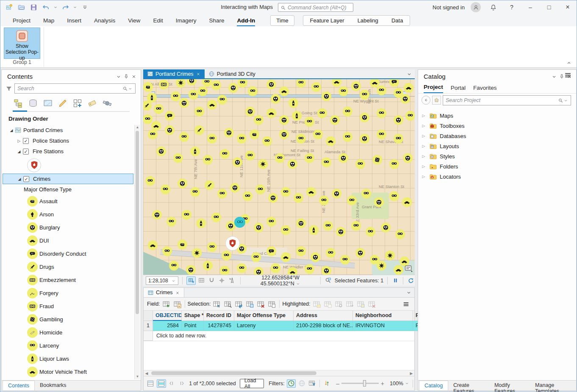  I want to click on view-tabs-menu-chevron-icon, so click(409, 74).